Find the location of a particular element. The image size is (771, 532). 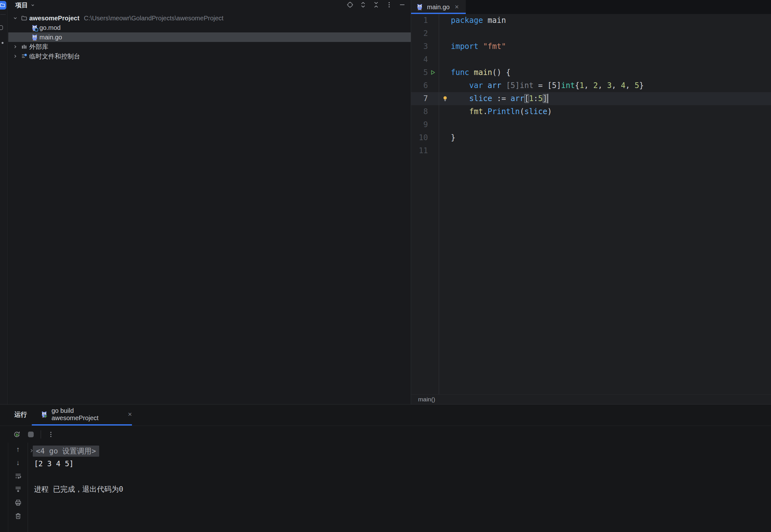

tree-item-label: 临时文件和控制台 is located at coordinates (55, 56).